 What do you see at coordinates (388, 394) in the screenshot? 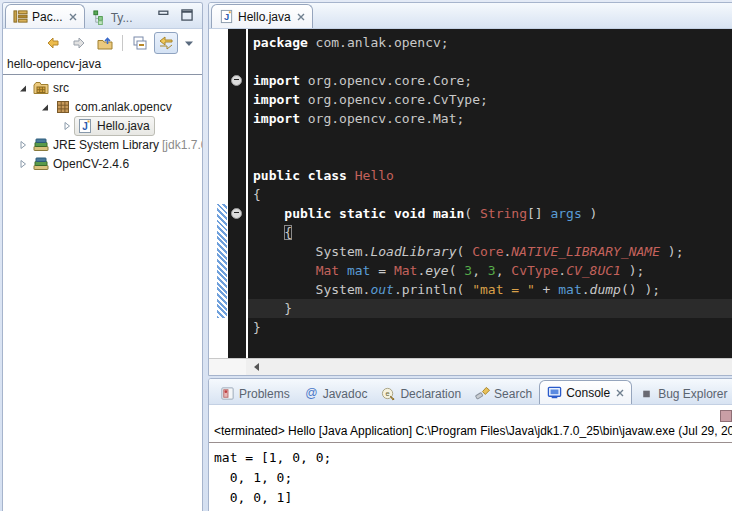
I see `svg-text: e` at bounding box center [388, 394].